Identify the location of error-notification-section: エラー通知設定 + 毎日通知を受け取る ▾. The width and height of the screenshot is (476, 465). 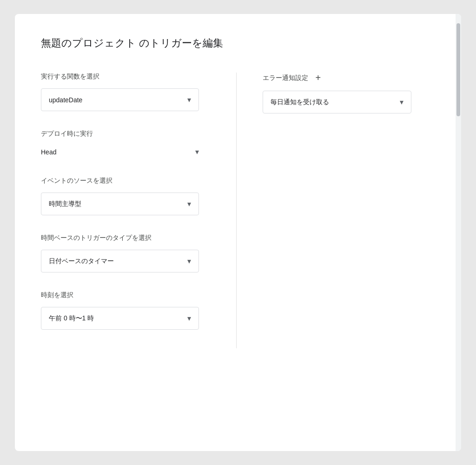
(349, 93).